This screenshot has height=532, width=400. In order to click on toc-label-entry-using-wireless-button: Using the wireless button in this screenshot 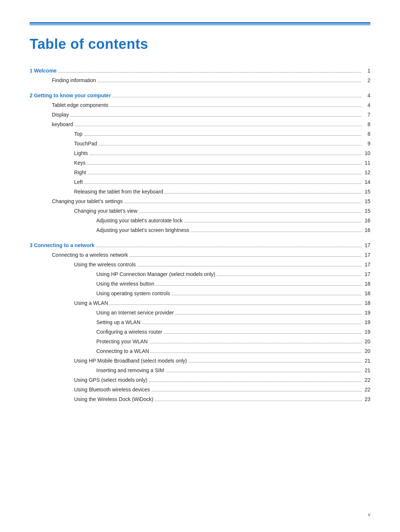, I will do `click(125, 284)`.